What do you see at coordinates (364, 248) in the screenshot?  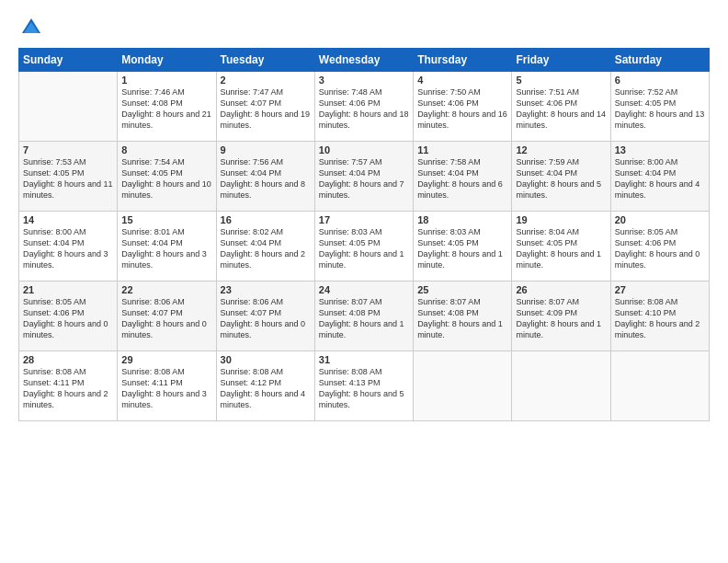 I see `day-info: Sunrise: 8:03 AMSunset: 4:05 PMDaylight:…` at bounding box center [364, 248].